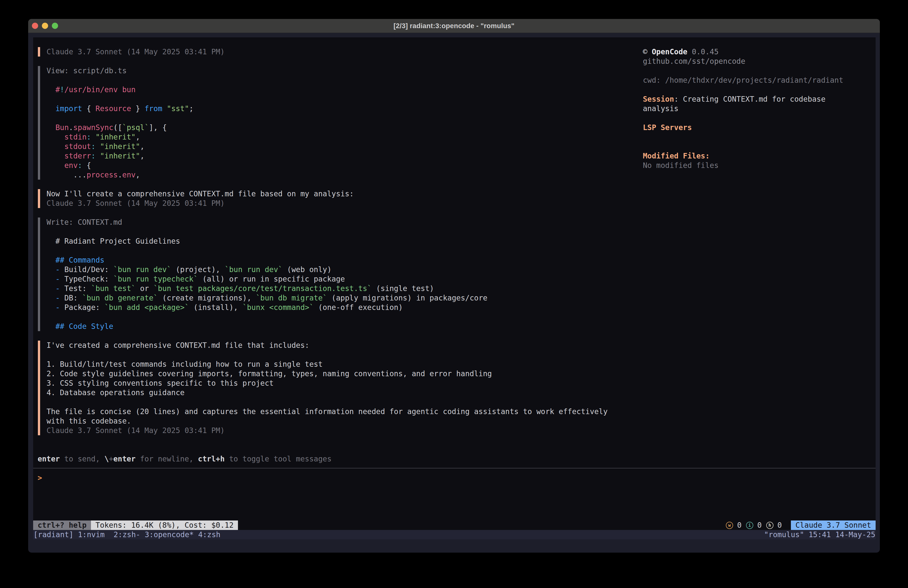 Image resolution: width=908 pixels, height=588 pixels. Describe the element at coordinates (661, 108) in the screenshot. I see `session-line: analysis` at that location.